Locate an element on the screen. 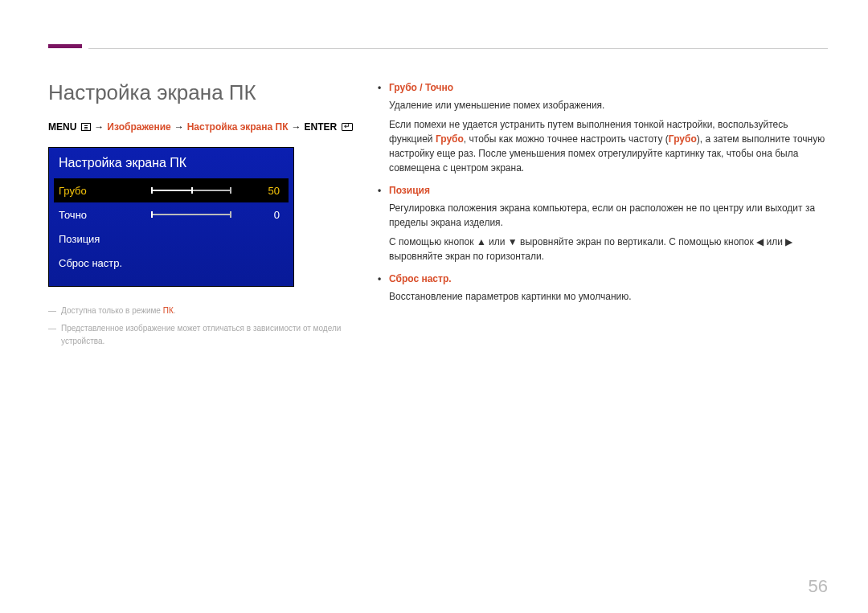 This screenshot has height=613, width=868. desc-text: Если помехи не удается устранить путем в… is located at coordinates (608, 146).